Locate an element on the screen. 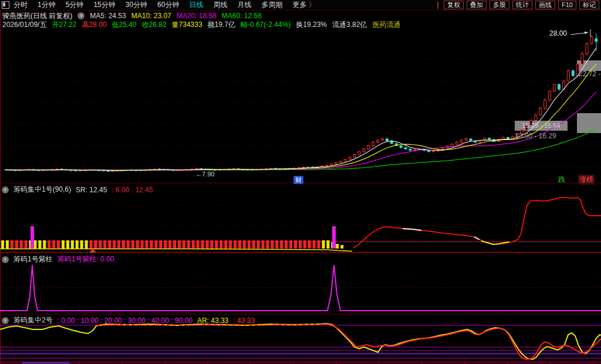 Image resolution: width=601 pixels, height=364 pixels. quote-field: 额19.7亿 is located at coordinates (222, 25).